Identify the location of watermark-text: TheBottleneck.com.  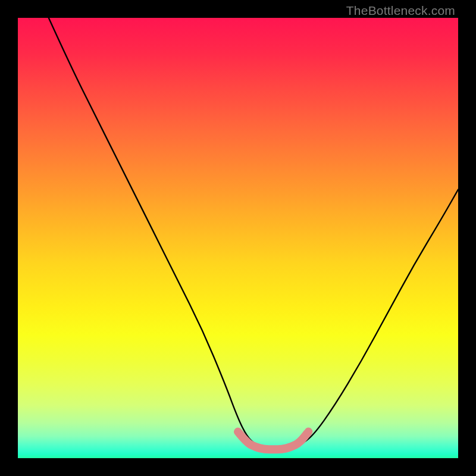
(401, 11).